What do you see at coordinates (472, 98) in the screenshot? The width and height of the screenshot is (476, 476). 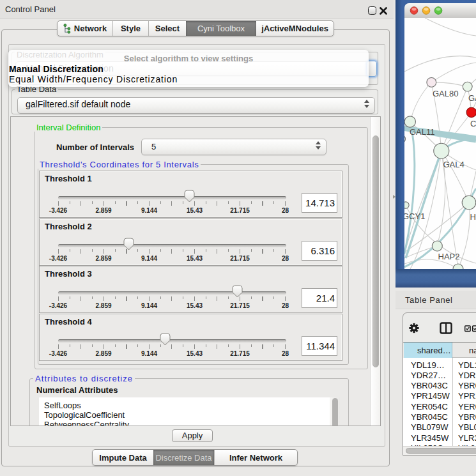 I see `svg-text: GA` at bounding box center [472, 98].